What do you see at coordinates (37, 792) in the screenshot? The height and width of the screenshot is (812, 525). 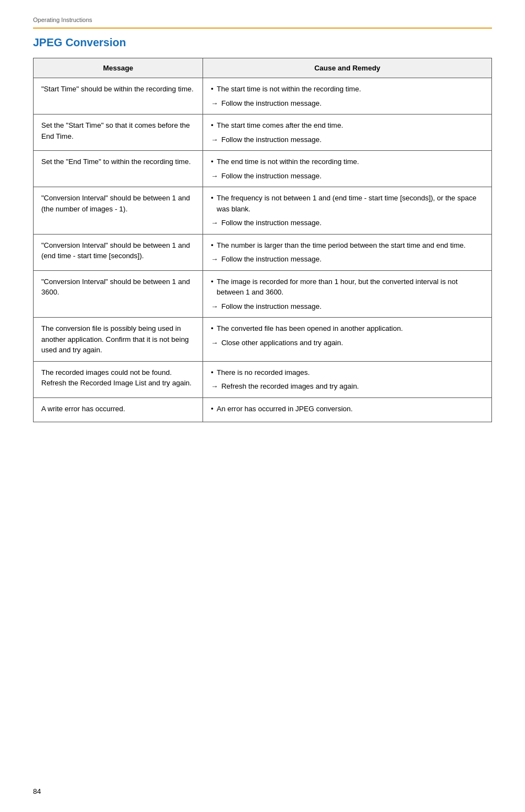 I see `page-number: 84` at bounding box center [37, 792].